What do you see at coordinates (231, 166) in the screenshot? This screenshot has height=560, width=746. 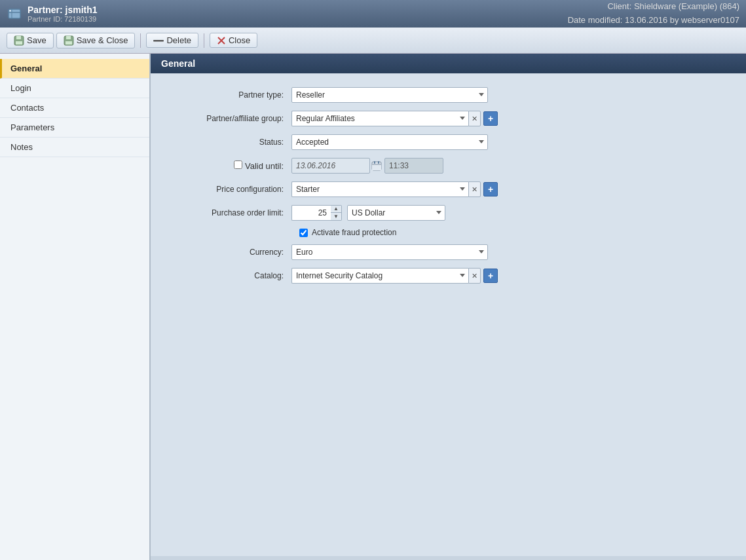 I see `valid-until-label: Valid until:` at bounding box center [231, 166].